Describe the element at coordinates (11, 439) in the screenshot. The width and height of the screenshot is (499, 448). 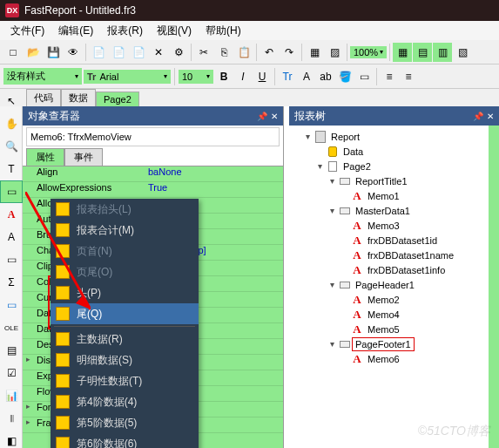
I see `gradient-tool: ◧` at that location.